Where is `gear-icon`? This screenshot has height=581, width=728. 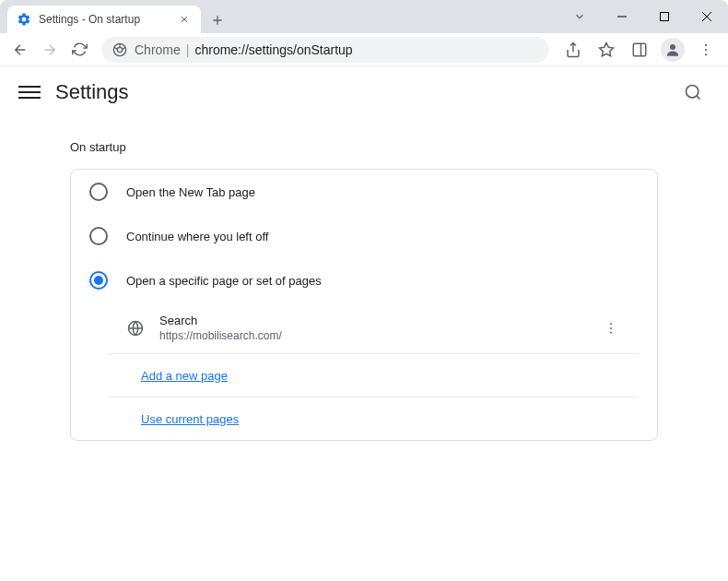
gear-icon is located at coordinates (24, 19).